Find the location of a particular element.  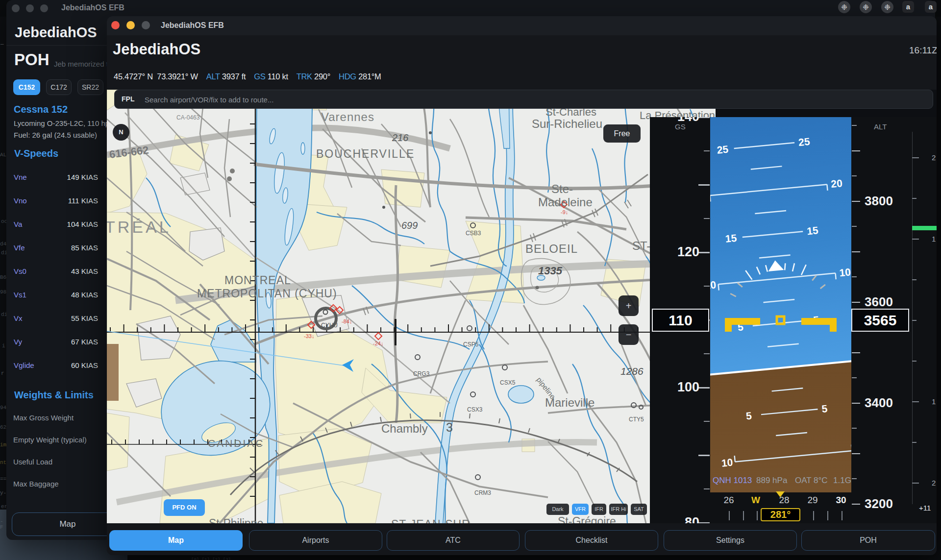

svg-text: 889 hPa is located at coordinates (772, 480).